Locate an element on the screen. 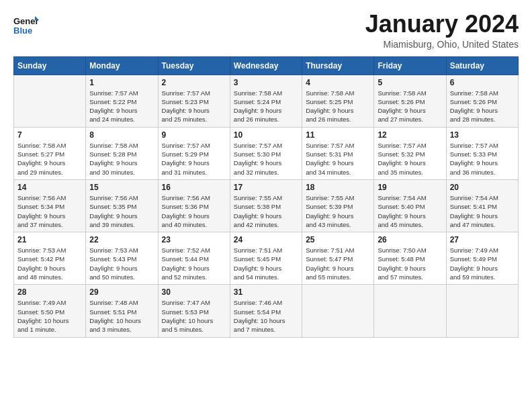 This screenshot has height=411, width=532. day-number: 8 is located at coordinates (122, 135).